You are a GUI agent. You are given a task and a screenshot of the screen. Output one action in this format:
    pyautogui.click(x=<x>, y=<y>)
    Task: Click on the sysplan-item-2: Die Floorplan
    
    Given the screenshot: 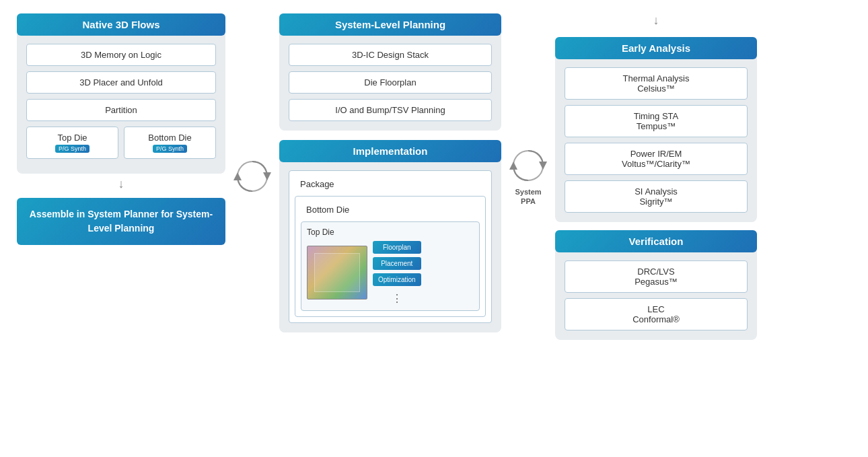 What is the action you would take?
    pyautogui.click(x=390, y=82)
    